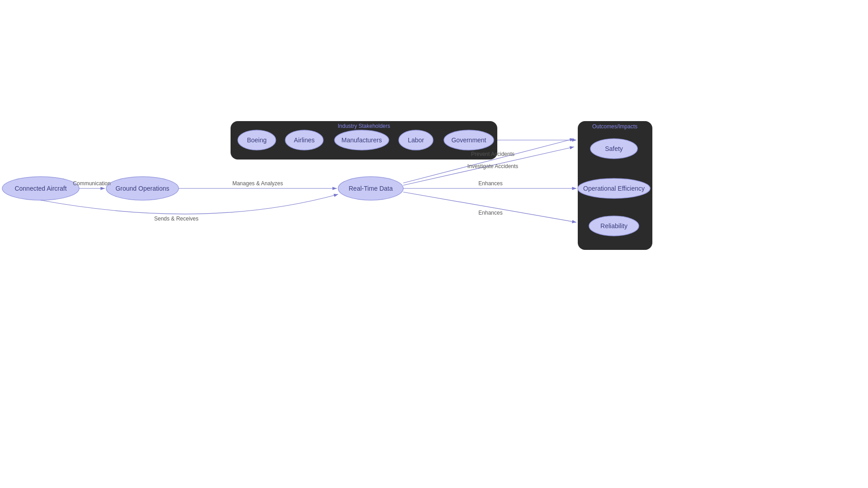 Image resolution: width=868 pixels, height=488 pixels. I want to click on labor-label: Labor, so click(416, 140).